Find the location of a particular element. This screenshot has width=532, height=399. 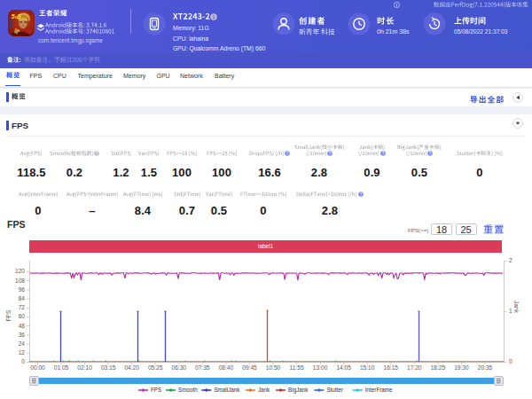

svg-text: 10:50 is located at coordinates (273, 367).